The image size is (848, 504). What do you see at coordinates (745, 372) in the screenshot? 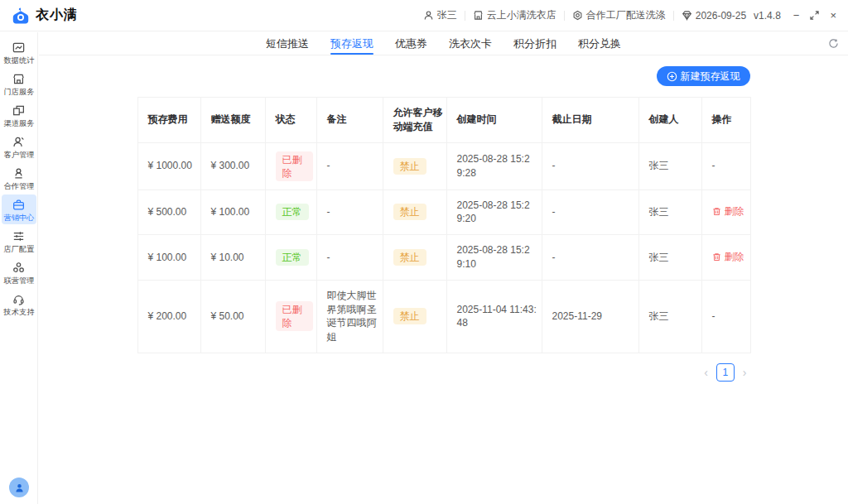
I see `next-page-icon: ›` at bounding box center [745, 372].